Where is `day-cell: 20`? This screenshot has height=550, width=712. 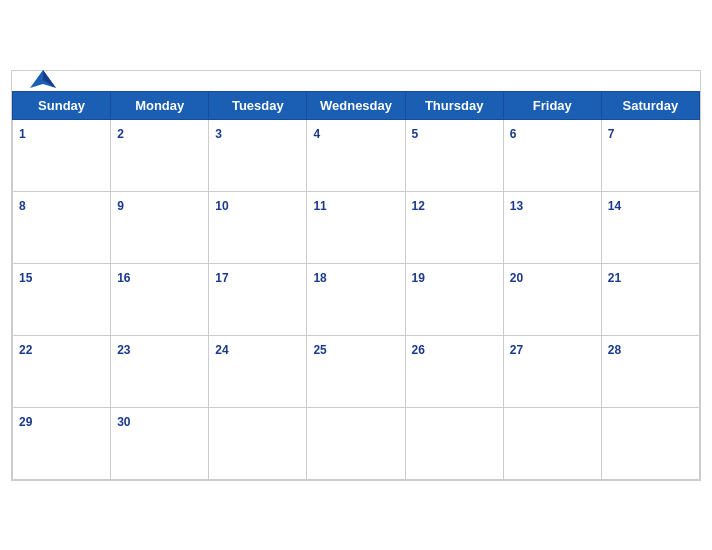
day-cell: 20 is located at coordinates (552, 299).